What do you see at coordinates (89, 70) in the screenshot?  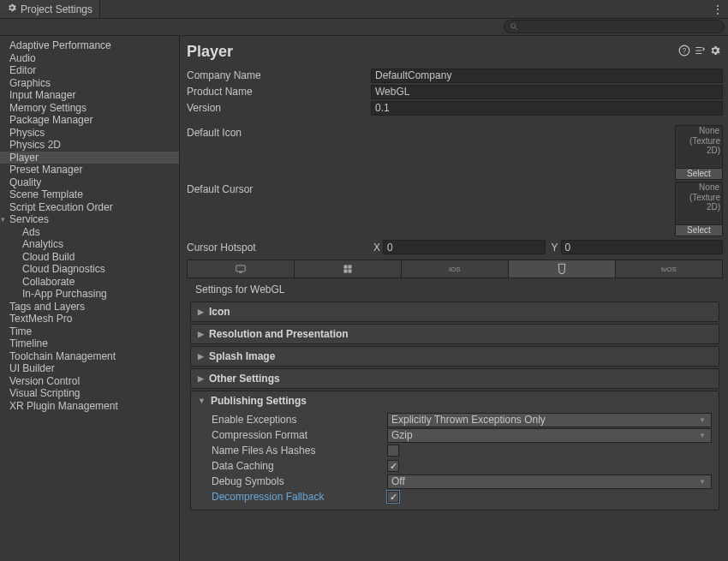 I see `sidebar-item-editor: Editor` at bounding box center [89, 70].